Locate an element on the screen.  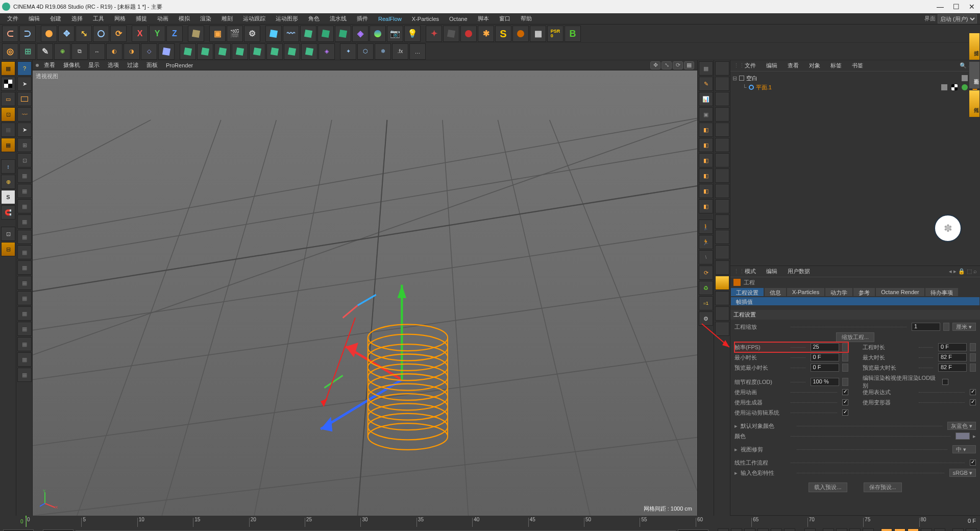
mograph-tracer-button is located at coordinates (275, 52).